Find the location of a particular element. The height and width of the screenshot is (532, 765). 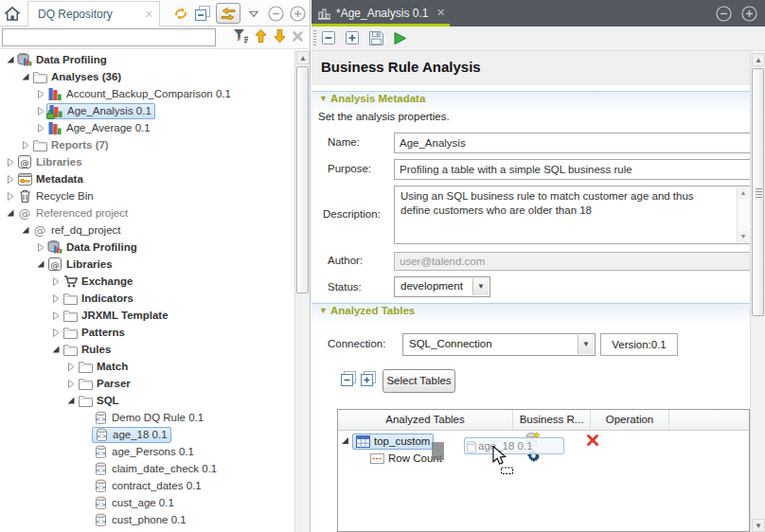

tree-item-patterns: Patterns is located at coordinates (148, 332).